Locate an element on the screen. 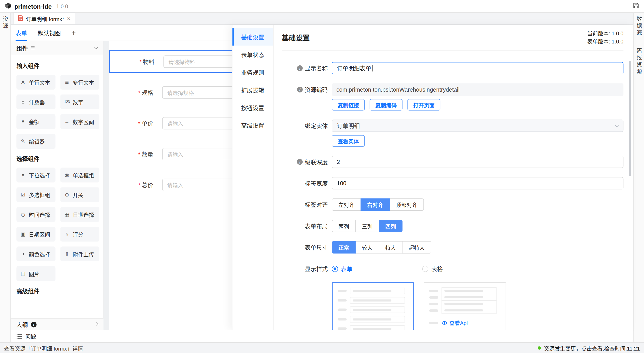  switch-icon: ⊙ is located at coordinates (67, 195).